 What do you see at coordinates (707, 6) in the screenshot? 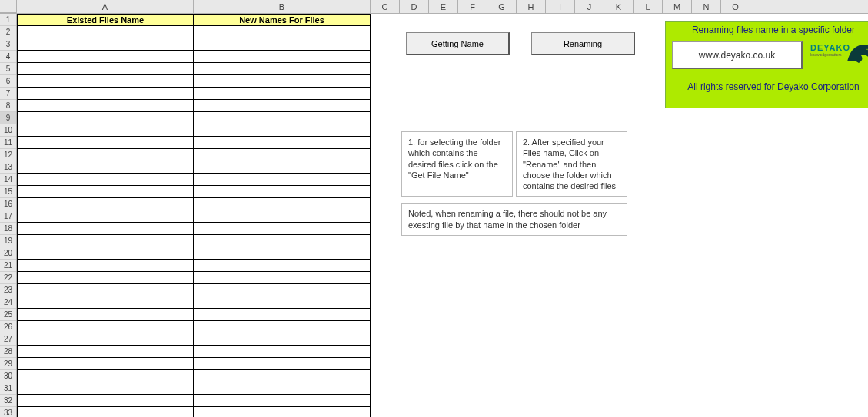
I see `col-head-N: N` at bounding box center [707, 6].